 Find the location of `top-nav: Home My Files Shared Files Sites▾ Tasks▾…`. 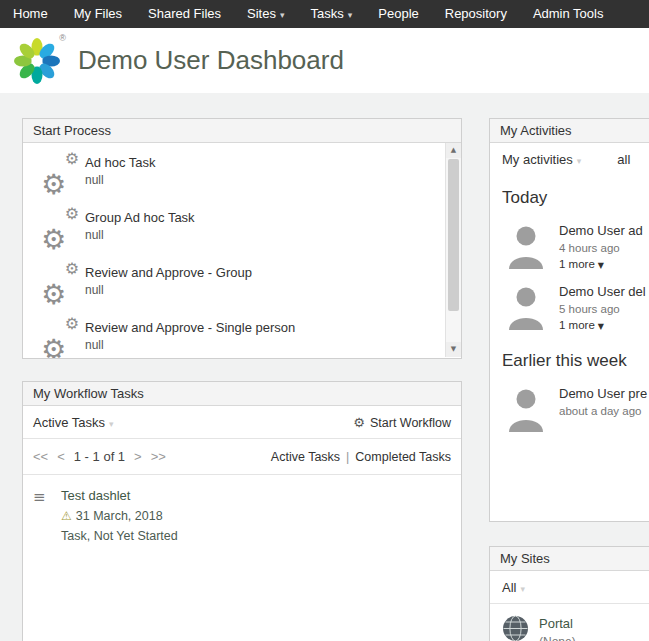

top-nav: Home My Files Shared Files Sites▾ Tasks▾… is located at coordinates (324, 14).